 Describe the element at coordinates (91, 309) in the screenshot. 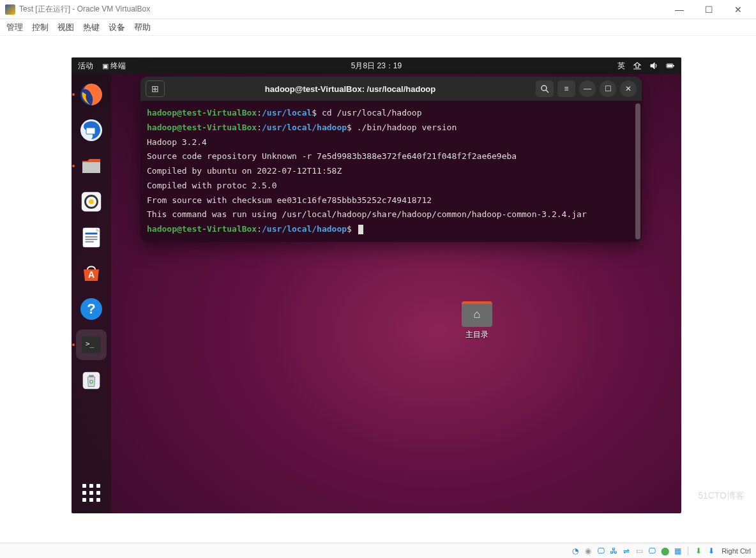

I see `dock-help: ?` at that location.